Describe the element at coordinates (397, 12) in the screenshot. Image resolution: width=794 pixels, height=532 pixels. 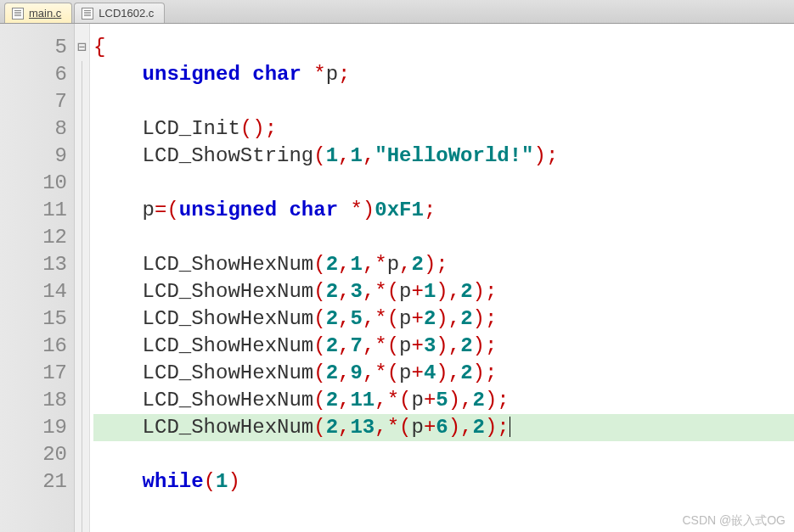
I see `tab-bar: main.c LCD1602.c` at that location.